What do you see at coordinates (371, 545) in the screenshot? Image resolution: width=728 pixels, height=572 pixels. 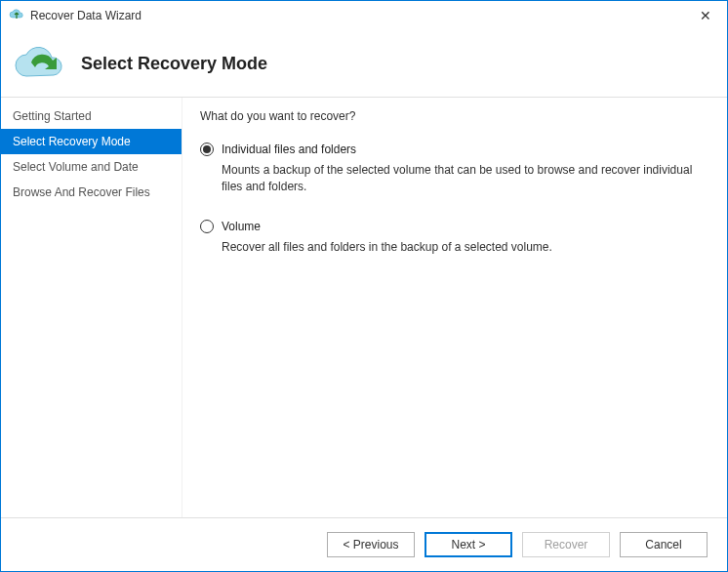 I see `previous-button: < Previous` at bounding box center [371, 545].